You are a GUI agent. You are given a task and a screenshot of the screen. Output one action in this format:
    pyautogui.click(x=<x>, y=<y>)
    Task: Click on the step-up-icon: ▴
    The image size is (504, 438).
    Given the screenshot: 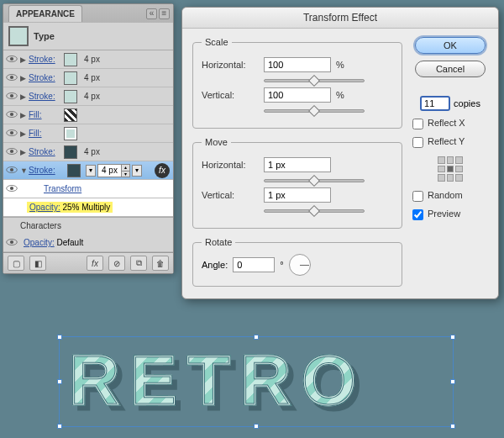 What is the action you would take?
    pyautogui.click(x=125, y=168)
    